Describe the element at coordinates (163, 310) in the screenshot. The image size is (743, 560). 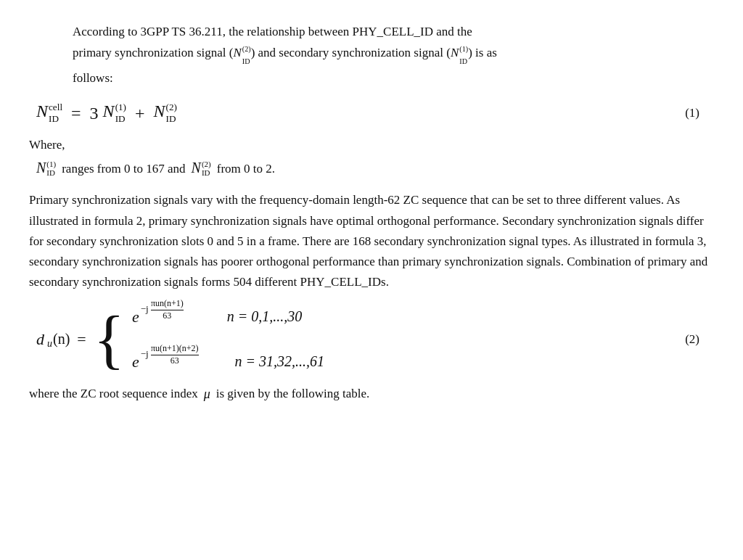
I see `f2-case1-exp-prefix: −j πun(n+1) 63` at that location.